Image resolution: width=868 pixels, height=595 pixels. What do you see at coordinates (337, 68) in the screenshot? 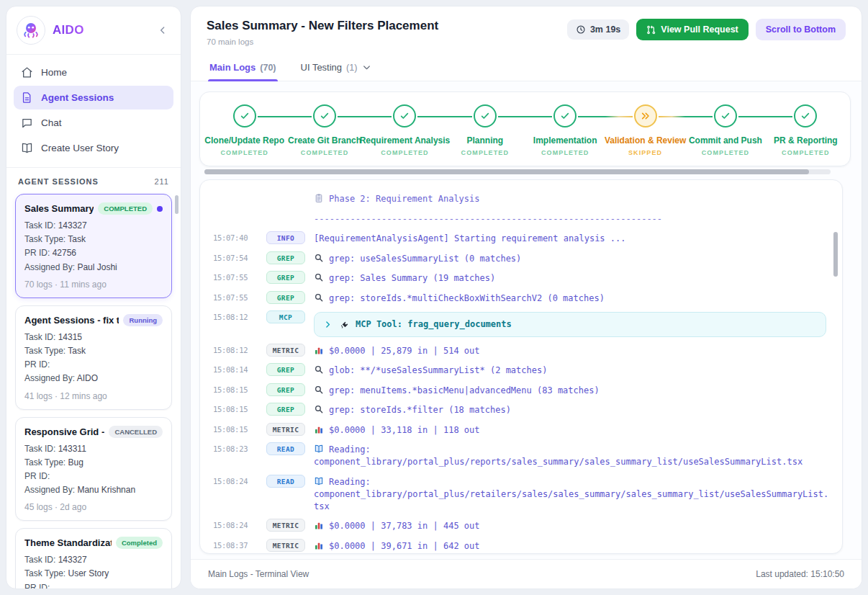
I see `tab-ui-testing: UI Testing(1)` at bounding box center [337, 68].